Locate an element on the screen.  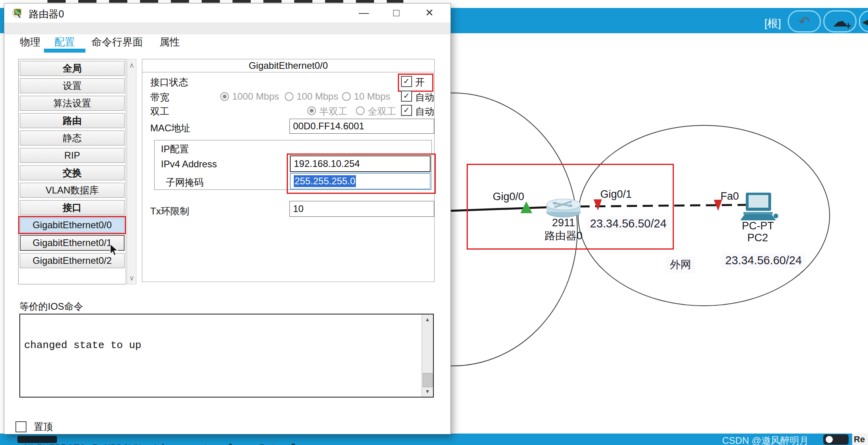
mask-label: 子网掩码 is located at coordinates (185, 182).